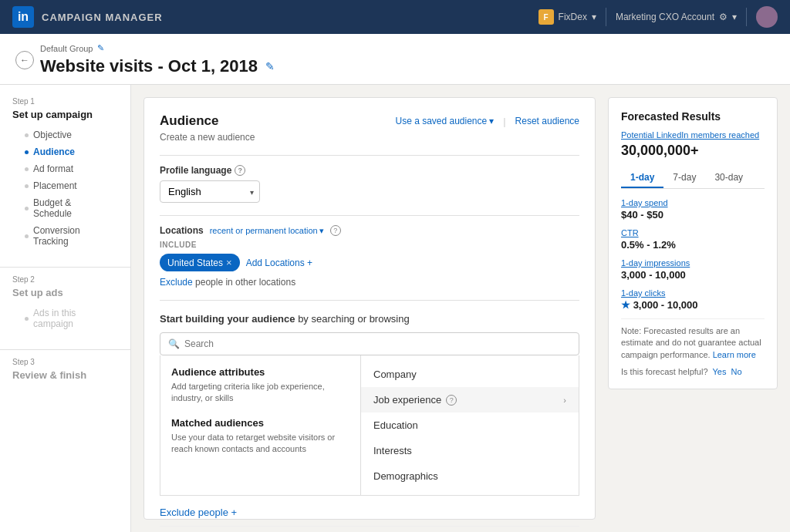 Image resolution: width=790 pixels, height=532 pixels. Describe the element at coordinates (195, 263) in the screenshot. I see `location-tag-label: United States` at that location.